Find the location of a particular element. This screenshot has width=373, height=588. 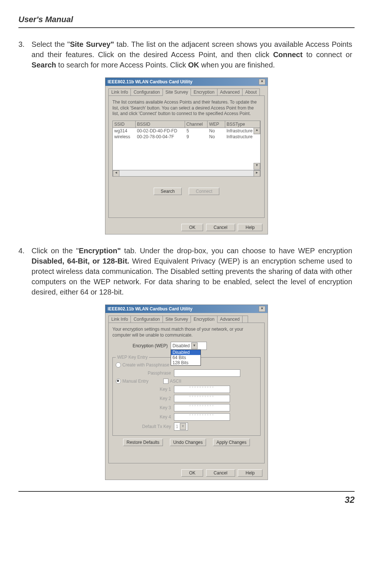

encryption-dialog: IEEE802.11b WLAN Cardbus Card Utility × … is located at coordinates (186, 392).